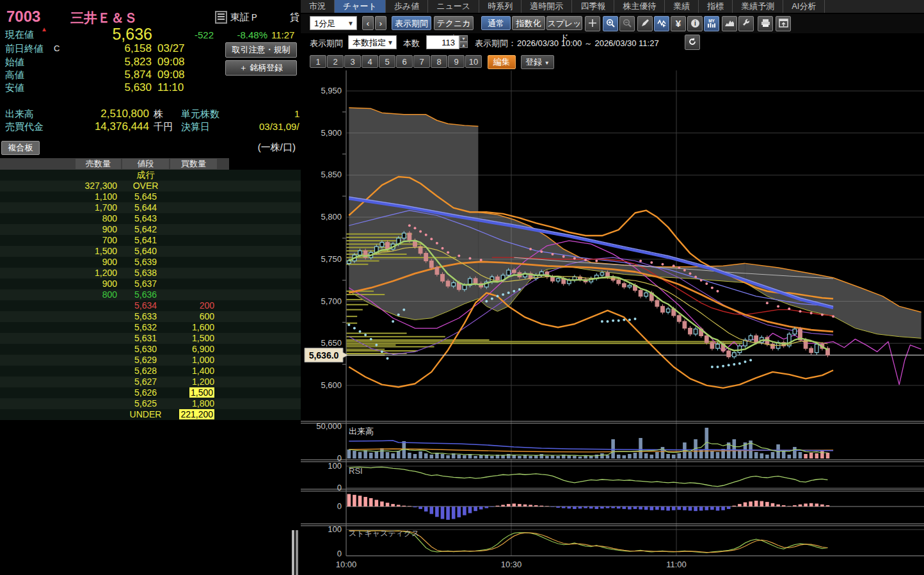 The width and height of the screenshot is (924, 575). What do you see at coordinates (640, 6) in the screenshot?
I see `tab-株主優待: 株主優待` at bounding box center [640, 6].